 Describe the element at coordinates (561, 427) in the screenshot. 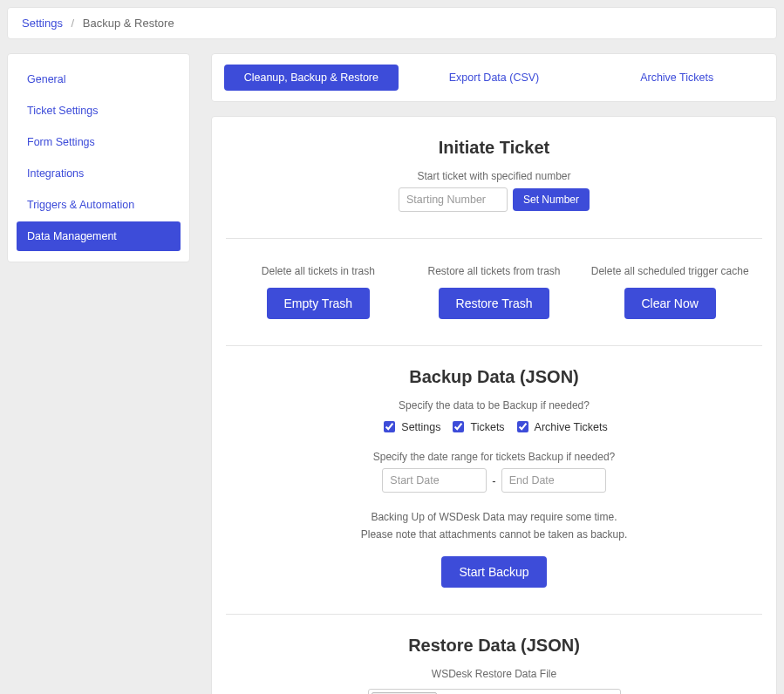

I see `checkbox-archive-wrap: Archive Tickets` at that location.